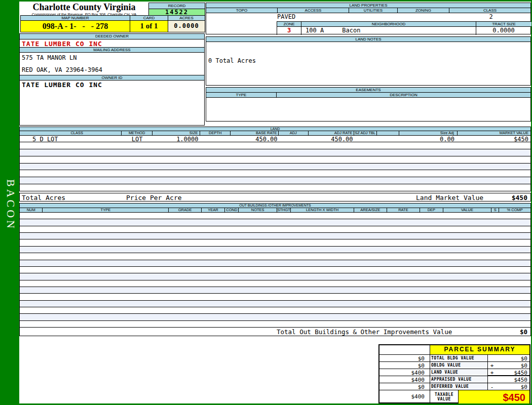 The height and width of the screenshot is (405, 532). I want to click on ob-col-notes: NOTES, so click(258, 211).